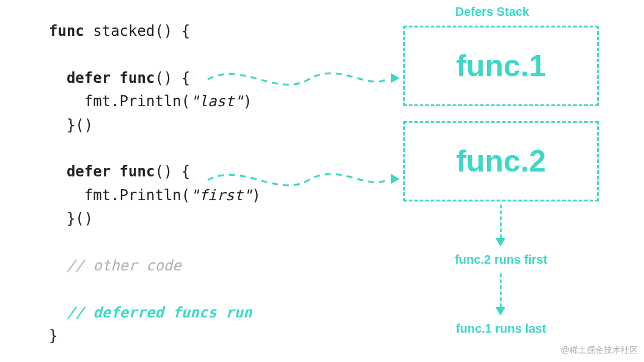 Image resolution: width=644 pixels, height=362 pixels. What do you see at coordinates (120, 195) in the screenshot?
I see `defer2-body-pre: fmt.Println(` at bounding box center [120, 195].